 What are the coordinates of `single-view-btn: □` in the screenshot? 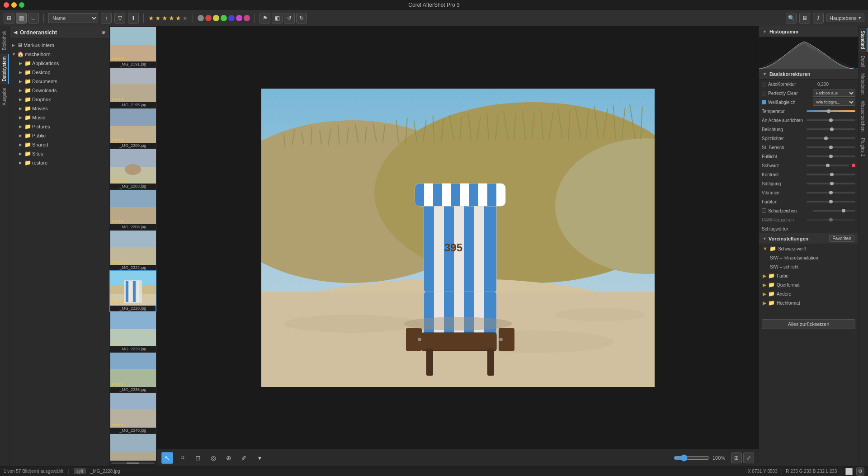 It's located at (33, 18).